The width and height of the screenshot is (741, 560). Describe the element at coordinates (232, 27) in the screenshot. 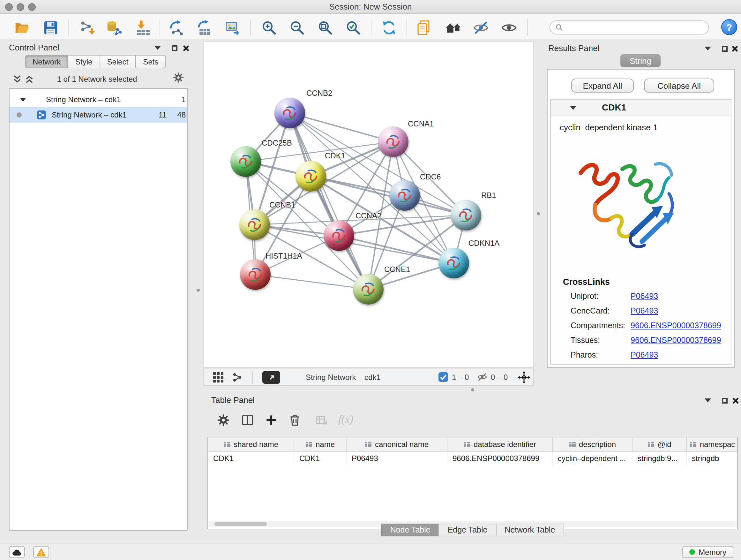

I see `export-image-icon` at that location.